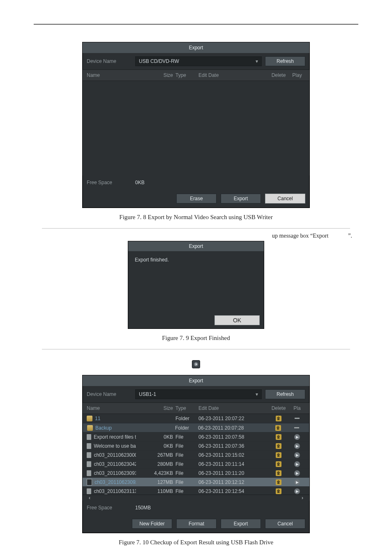 This screenshot has height=555, width=392. I want to click on file-date: 06-23-2011 20:07:28, so click(230, 428).